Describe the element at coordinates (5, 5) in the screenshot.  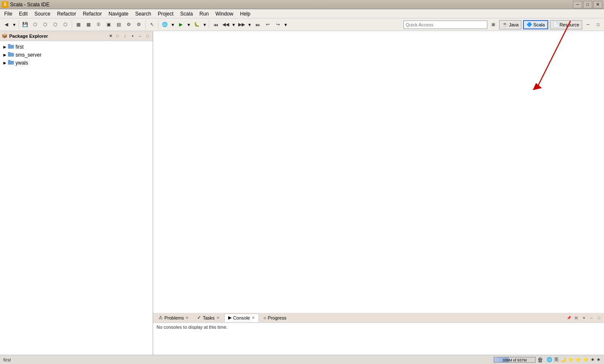
I see `app-icon: S` at that location.